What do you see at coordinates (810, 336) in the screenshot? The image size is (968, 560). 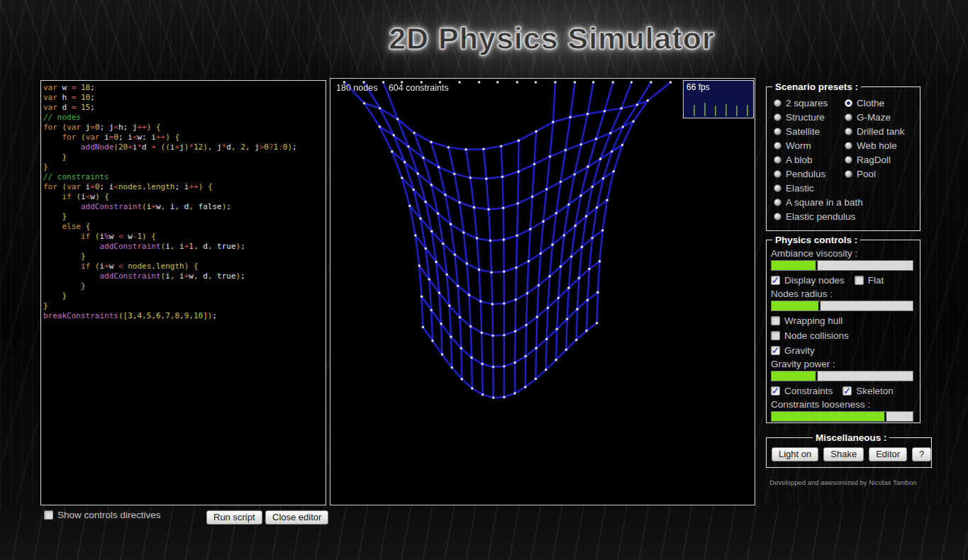 I see `node-collisions-checkbox: Node collisions` at bounding box center [810, 336].